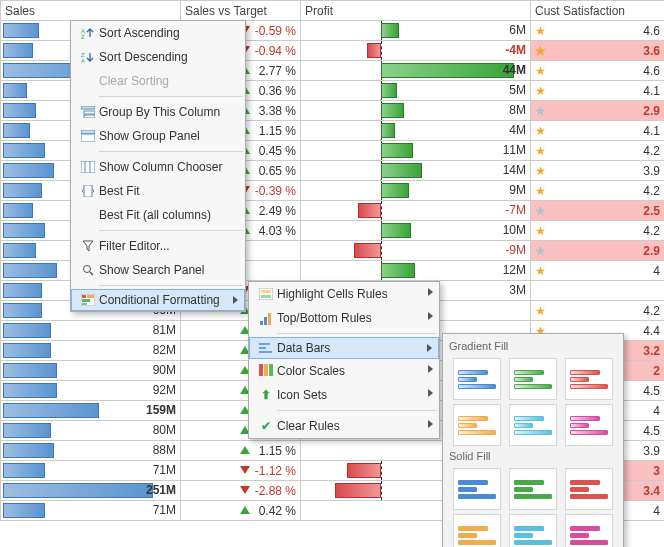 The height and width of the screenshot is (547, 664). What do you see at coordinates (158, 57) in the screenshot?
I see `menu-sort-descending: ZA Sort Descending` at bounding box center [158, 57].